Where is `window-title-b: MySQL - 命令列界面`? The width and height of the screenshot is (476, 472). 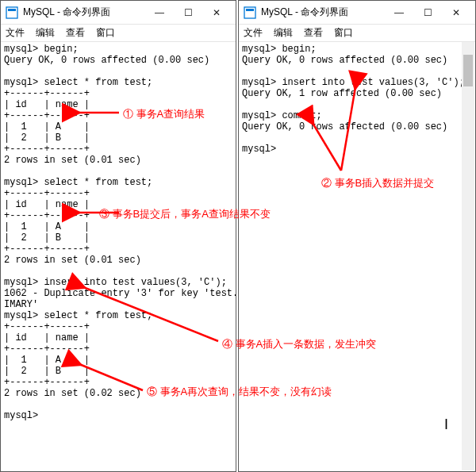
window-title-b: MySQL - 命令列界面 is located at coordinates (323, 13).